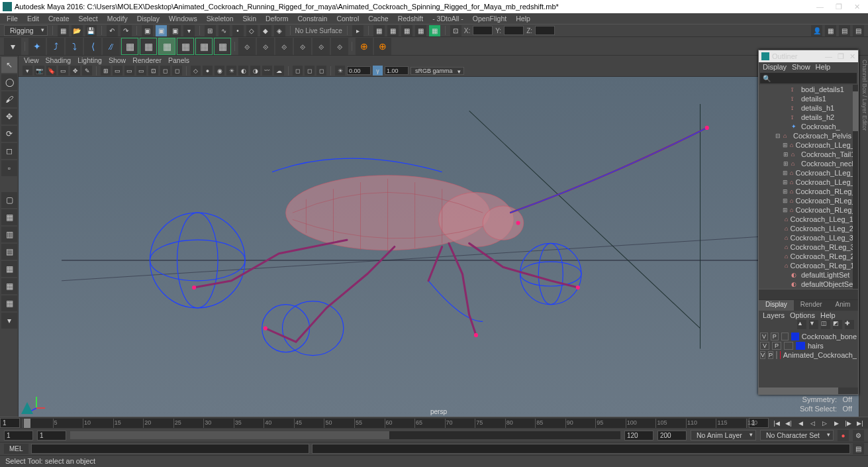 The height and width of the screenshot is (467, 868). Describe the element at coordinates (808, 337) in the screenshot. I see `layer-row: VPCockroach_bone` at that location.